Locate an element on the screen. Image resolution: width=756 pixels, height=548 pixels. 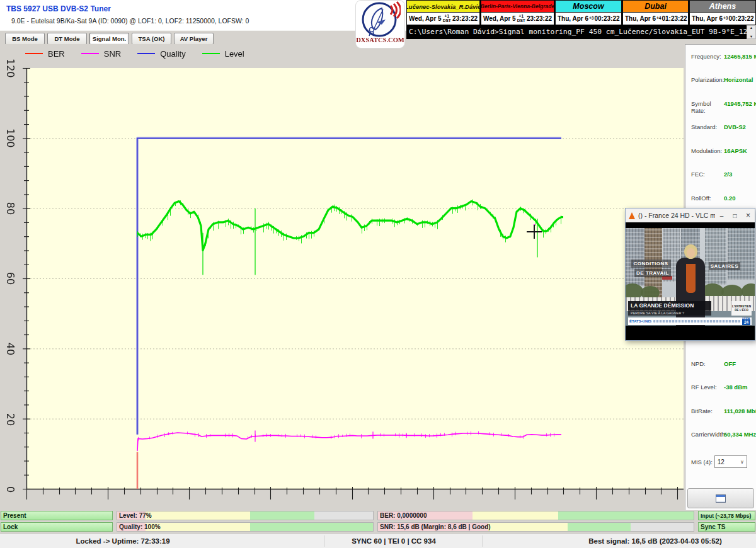
mis-dropdown: 12 ∨ is located at coordinates (731, 462).